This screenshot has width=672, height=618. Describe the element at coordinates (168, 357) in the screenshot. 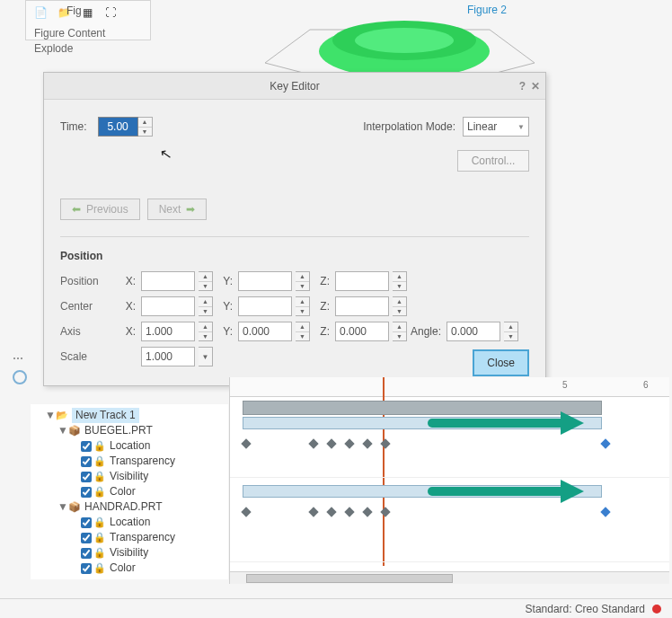

I see `scale-input` at that location.